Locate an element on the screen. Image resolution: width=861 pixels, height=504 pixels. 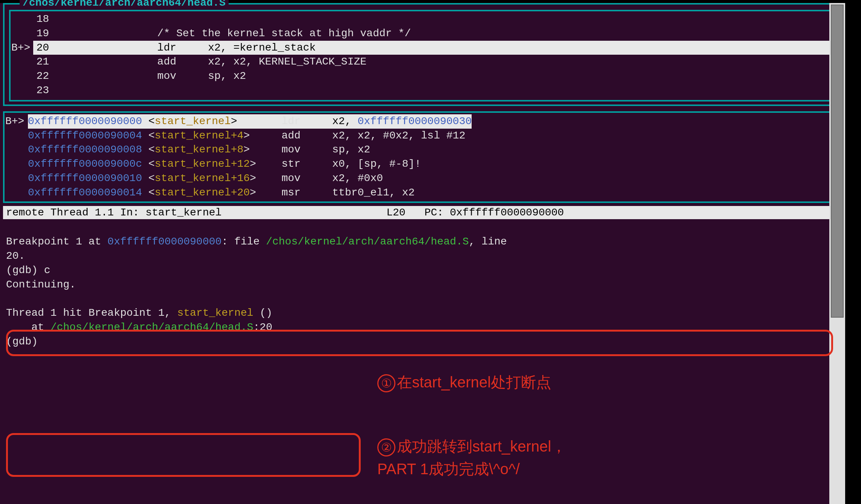
console-symbol: start_kernel is located at coordinates (215, 313).